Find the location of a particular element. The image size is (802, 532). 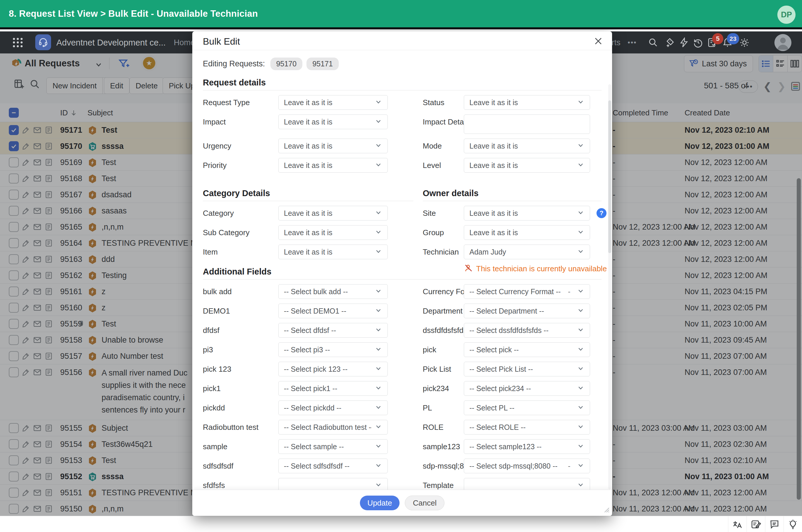

field-select: -- Select pick -- is located at coordinates (527, 349).